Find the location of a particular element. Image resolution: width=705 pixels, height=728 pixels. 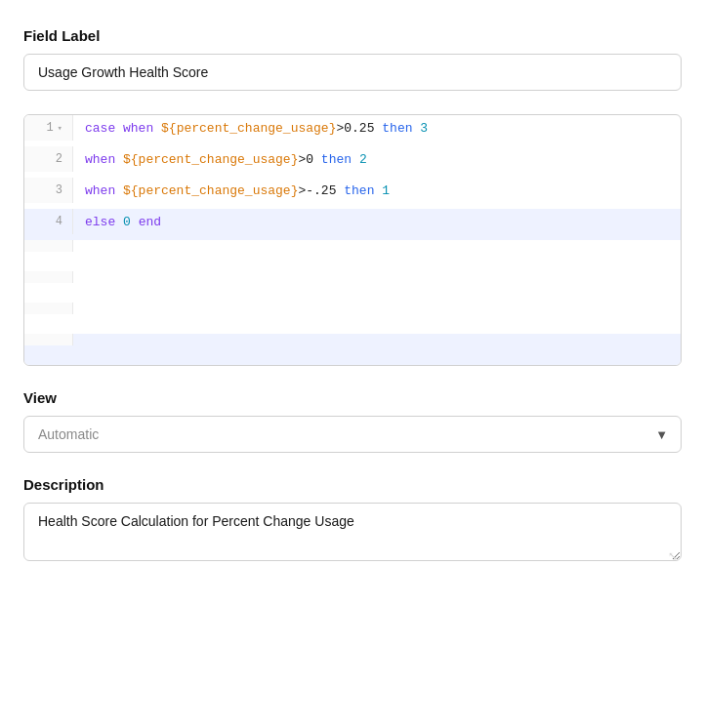

line-content-1: case when ${percent_change_usage}>0.25 t… is located at coordinates (377, 129).